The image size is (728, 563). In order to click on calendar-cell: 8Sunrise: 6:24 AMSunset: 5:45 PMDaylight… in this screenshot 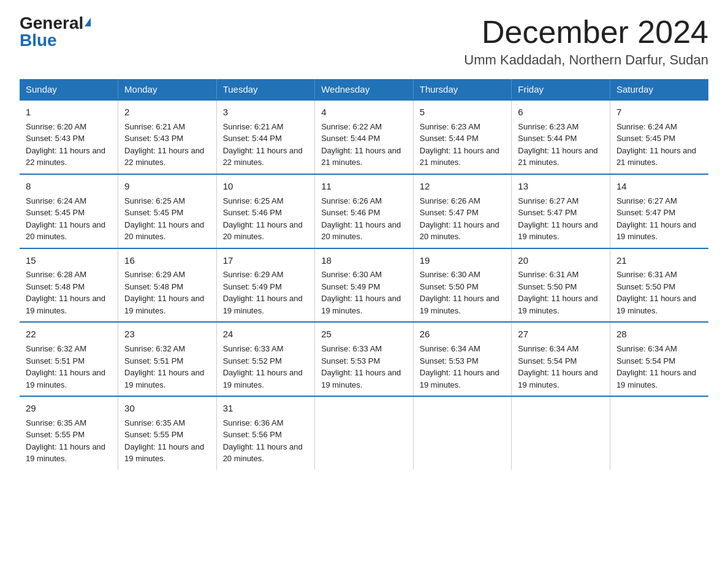, I will do `click(69, 211)`.